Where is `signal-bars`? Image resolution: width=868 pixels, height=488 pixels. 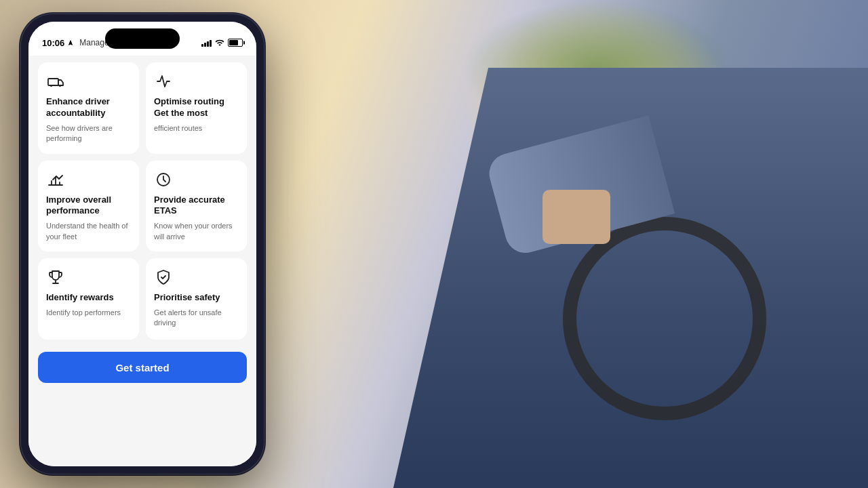
signal-bars is located at coordinates (206, 43).